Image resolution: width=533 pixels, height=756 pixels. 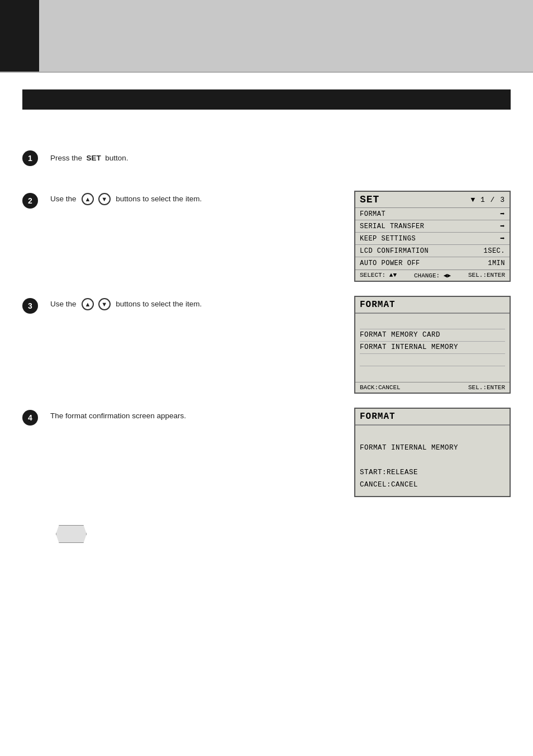 I want to click on fmt-enter-1: SEL.:ENTER, so click(x=487, y=388).